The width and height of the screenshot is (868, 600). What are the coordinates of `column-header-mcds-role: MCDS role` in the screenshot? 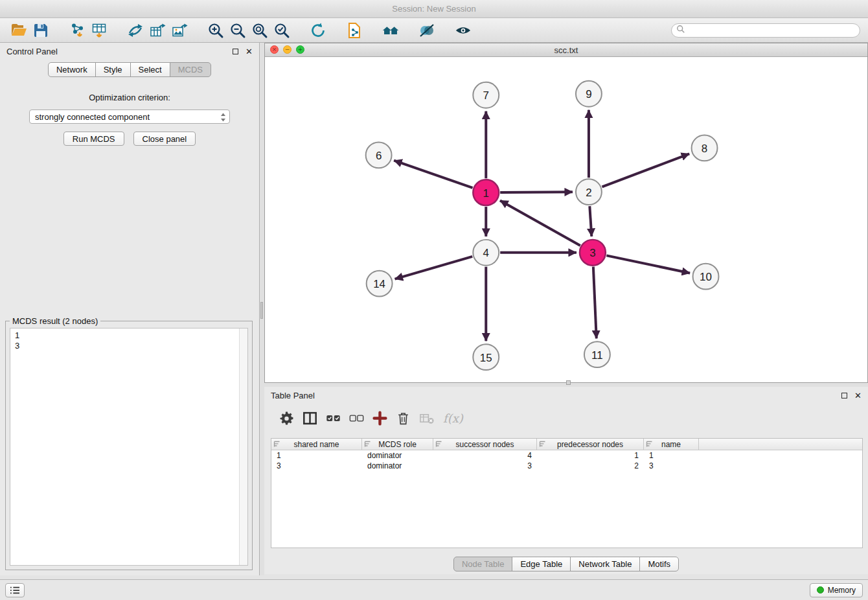 It's located at (398, 444).